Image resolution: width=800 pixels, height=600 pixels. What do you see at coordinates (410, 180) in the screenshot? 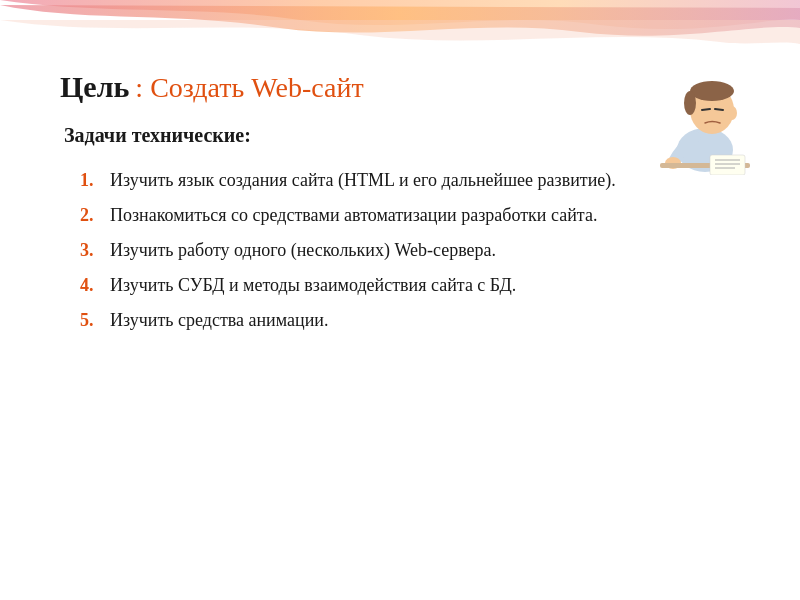
I see `list-item: 1. Изучить язык создания сайта (HTML и е…` at bounding box center [410, 180].